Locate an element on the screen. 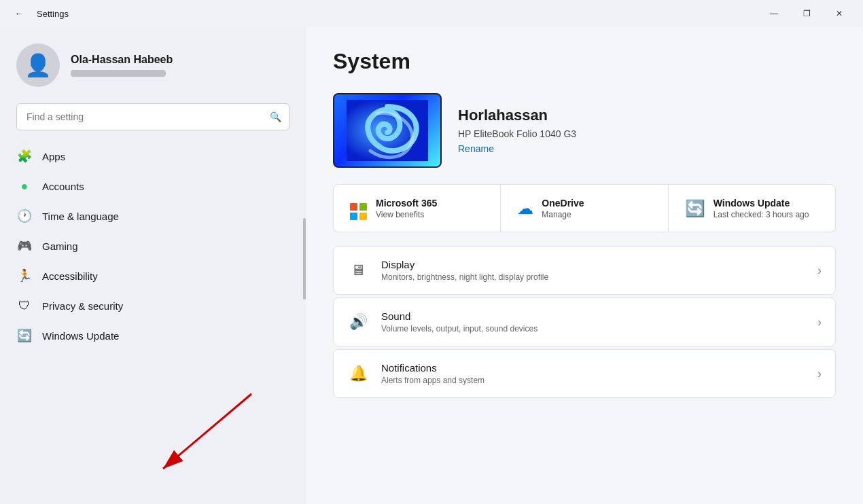 This screenshot has width=863, height=504. sidebar-item-label: Privacy & security is located at coordinates (83, 306).